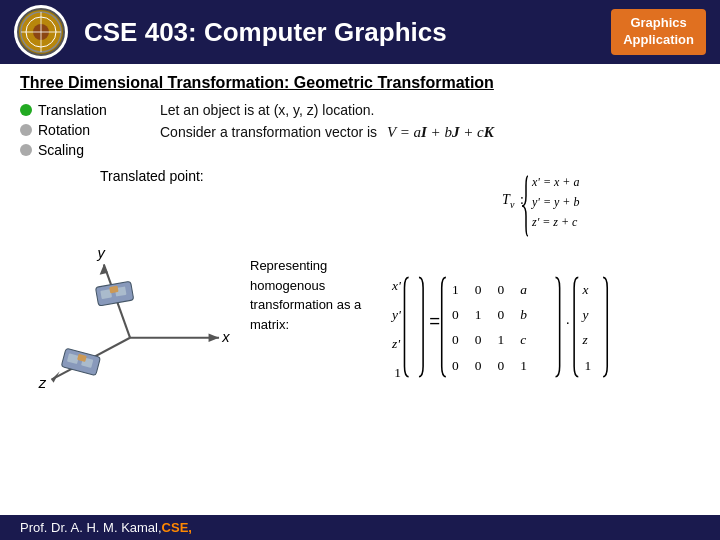 Image resolution: width=720 pixels, height=540 pixels. I want to click on formula-vector: V = aI + bJ + cK, so click(440, 132).